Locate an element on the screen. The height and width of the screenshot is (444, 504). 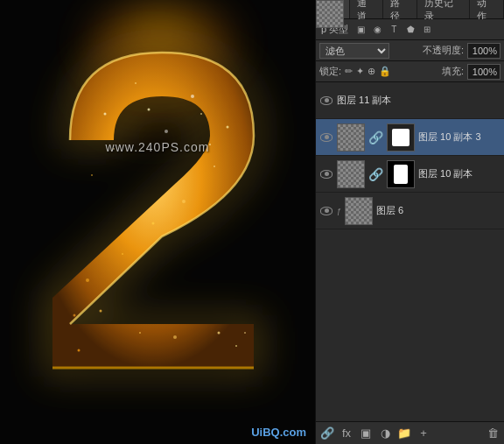
lock-label: 锁定: is located at coordinates (331, 72).